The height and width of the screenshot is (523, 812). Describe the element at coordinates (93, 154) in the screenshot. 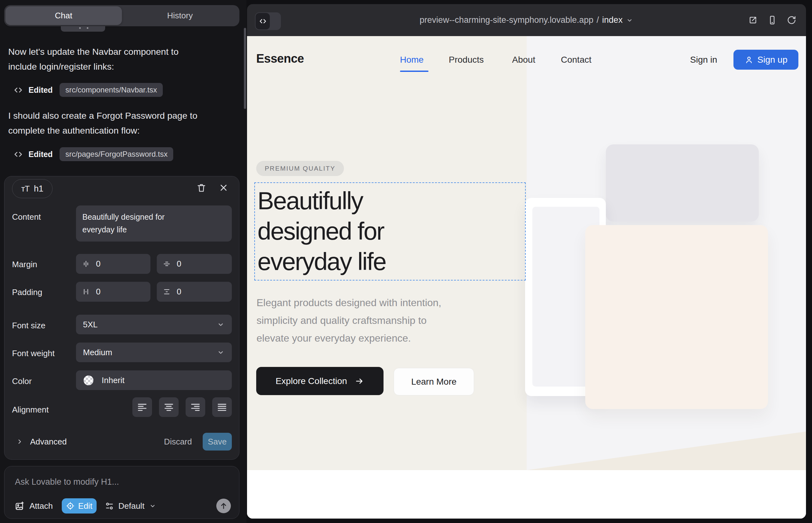

I see `edited-file-row: Edited src/pages/ForgotPassword.tsx` at that location.